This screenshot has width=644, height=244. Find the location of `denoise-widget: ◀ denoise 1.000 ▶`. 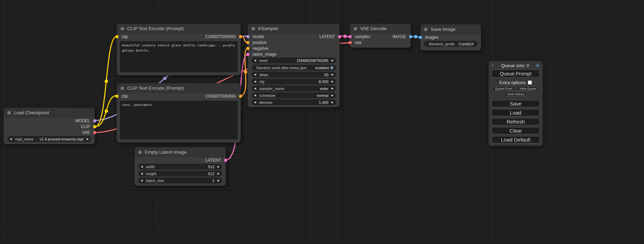

denoise-widget: ◀ denoise 1.000 ▶ is located at coordinates (294, 102).